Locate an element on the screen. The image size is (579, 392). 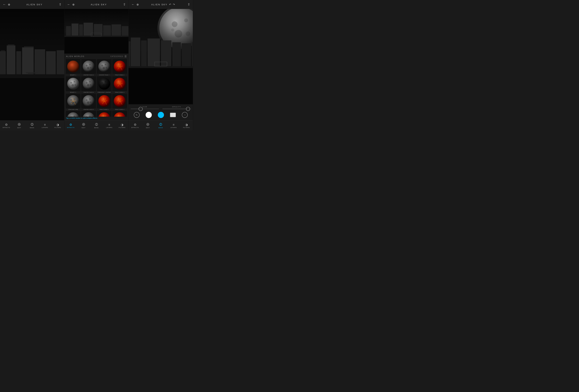
minus-tool: − is located at coordinates (185, 115).